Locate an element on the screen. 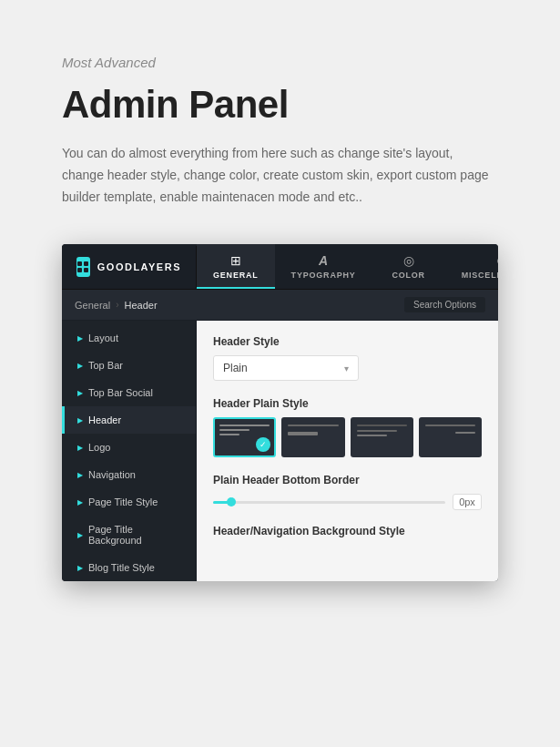 The width and height of the screenshot is (560, 747). sidebar-label-logo: Logo is located at coordinates (99, 447).